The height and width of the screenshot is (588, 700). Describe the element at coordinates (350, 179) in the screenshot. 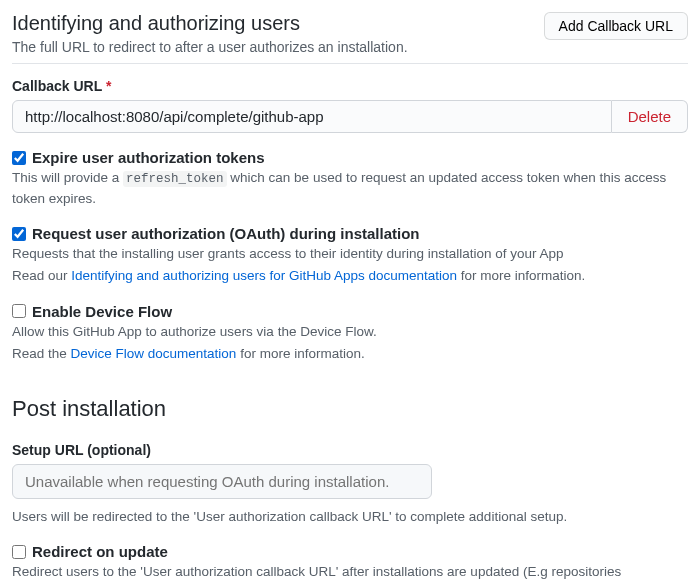

I see `expire-tokens-block: Expire user authorization tokens This wi…` at that location.